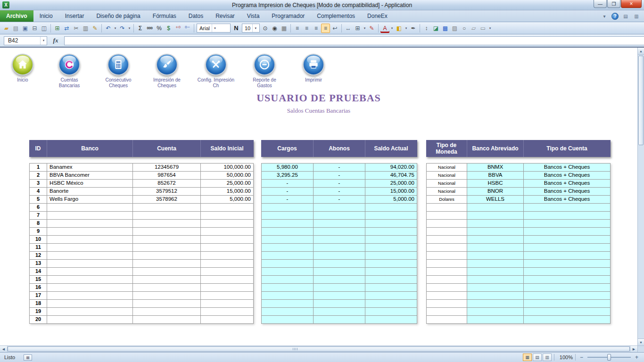  Describe the element at coordinates (288, 16) in the screenshot. I see `tab-programador: Programador` at that location.